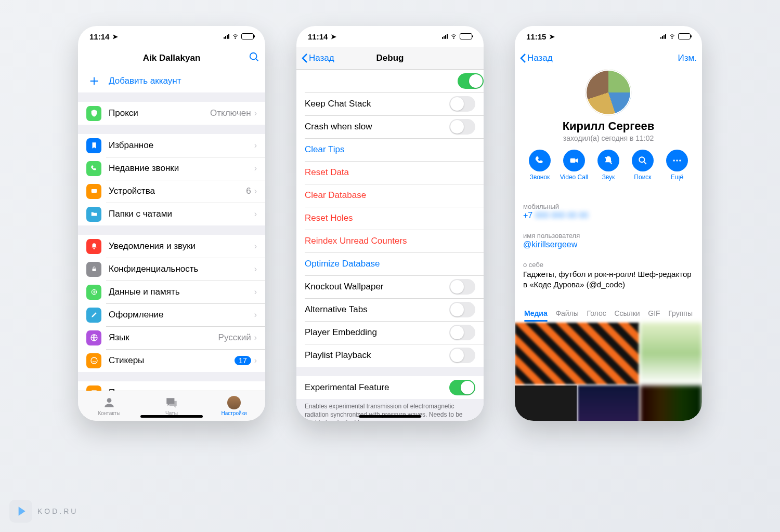  What do you see at coordinates (21, 511) in the screenshot?
I see `watermark-logo-icon` at bounding box center [21, 511].